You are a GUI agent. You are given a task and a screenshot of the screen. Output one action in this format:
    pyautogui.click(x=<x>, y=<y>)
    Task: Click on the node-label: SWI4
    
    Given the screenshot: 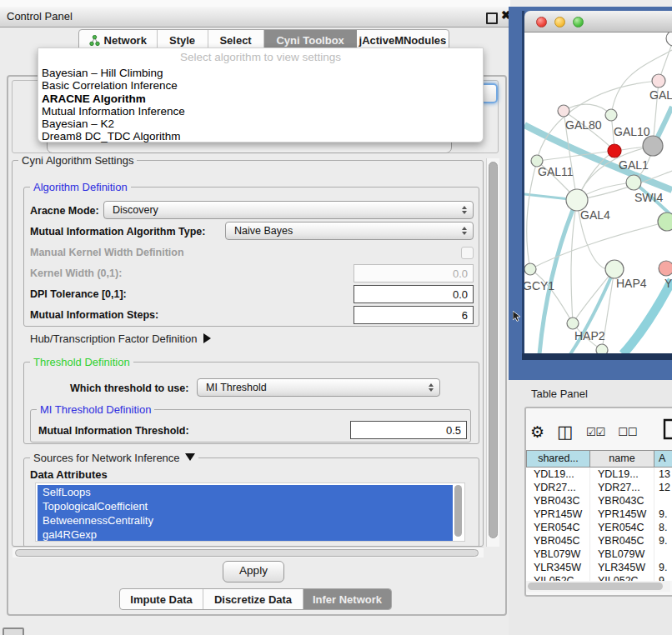 What is the action you would take?
    pyautogui.click(x=649, y=198)
    